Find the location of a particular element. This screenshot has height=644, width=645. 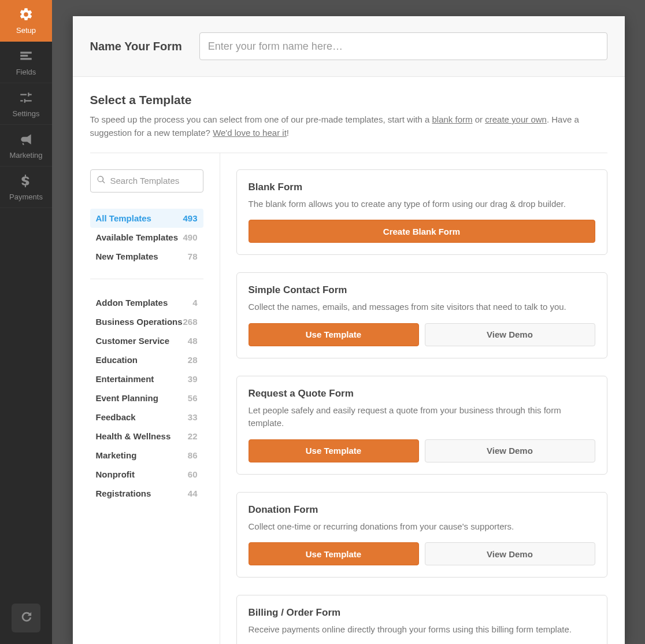

filter-label: Business Operations is located at coordinates (139, 321).